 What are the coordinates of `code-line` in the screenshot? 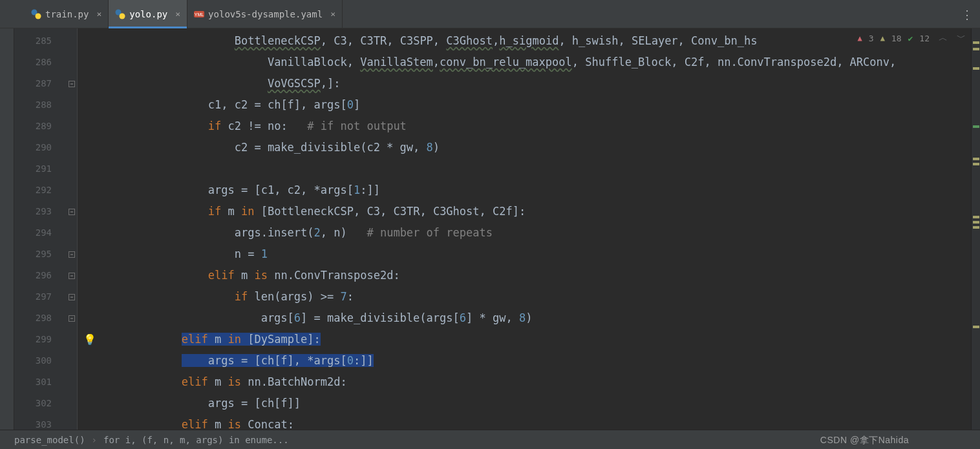 It's located at (537, 169).